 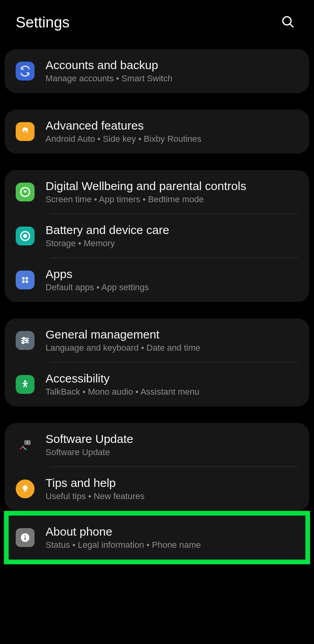 I want to click on lightbulb-icon, so click(x=25, y=489).